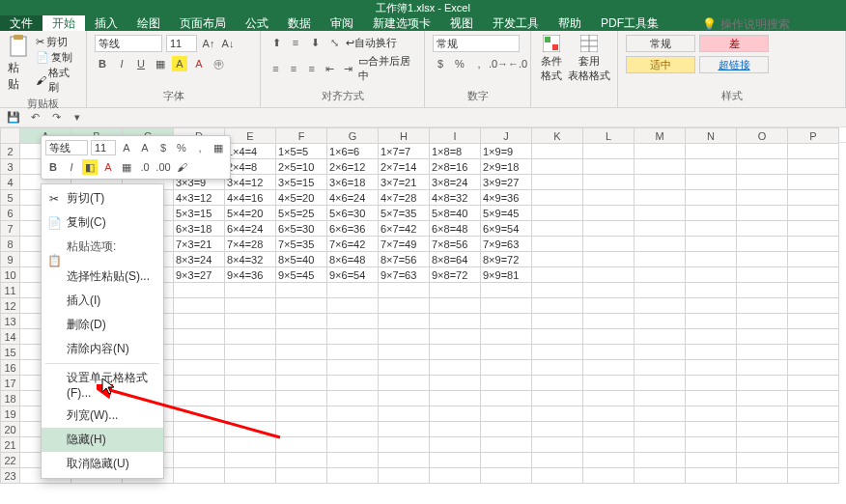 The height and width of the screenshot is (504, 846). I want to click on cell-F16, so click(301, 368).